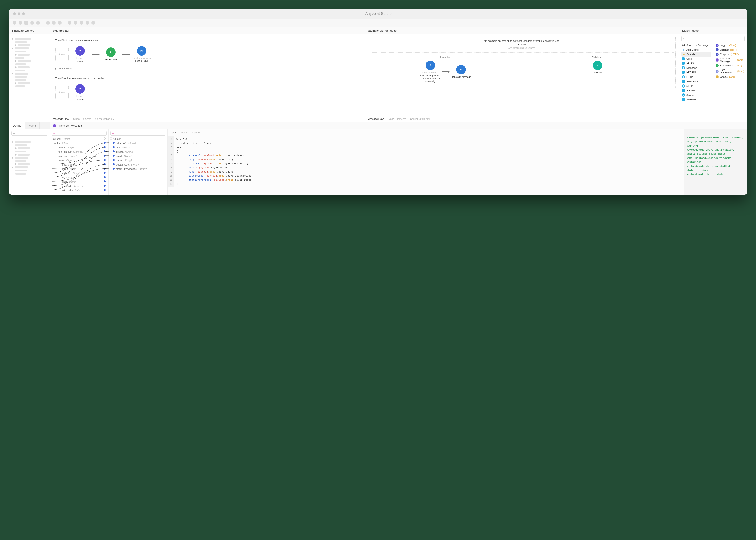 This screenshot has width=756, height=540. Describe the element at coordinates (29, 31) in the screenshot. I see `package-explorer-title: Package Explorer` at that location.